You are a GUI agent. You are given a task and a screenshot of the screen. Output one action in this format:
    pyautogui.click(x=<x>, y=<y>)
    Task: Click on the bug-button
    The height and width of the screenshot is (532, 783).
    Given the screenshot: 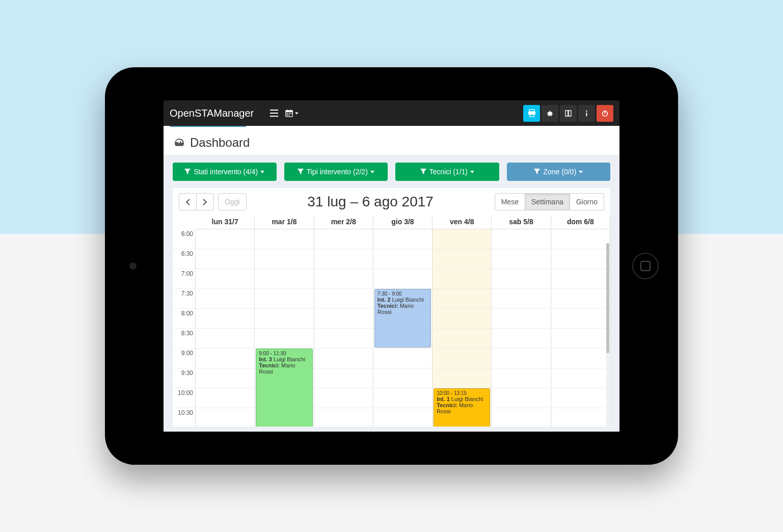 What is the action you would take?
    pyautogui.click(x=550, y=113)
    